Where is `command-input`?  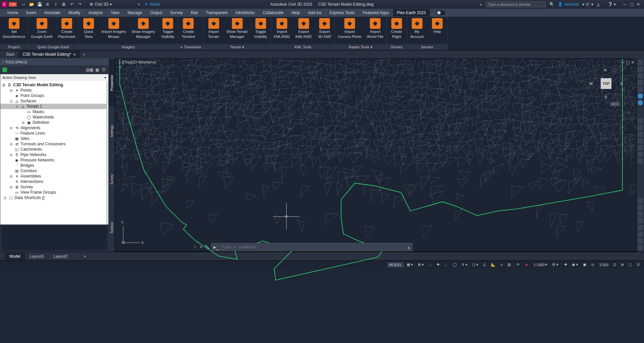
command-input is located at coordinates (313, 247).